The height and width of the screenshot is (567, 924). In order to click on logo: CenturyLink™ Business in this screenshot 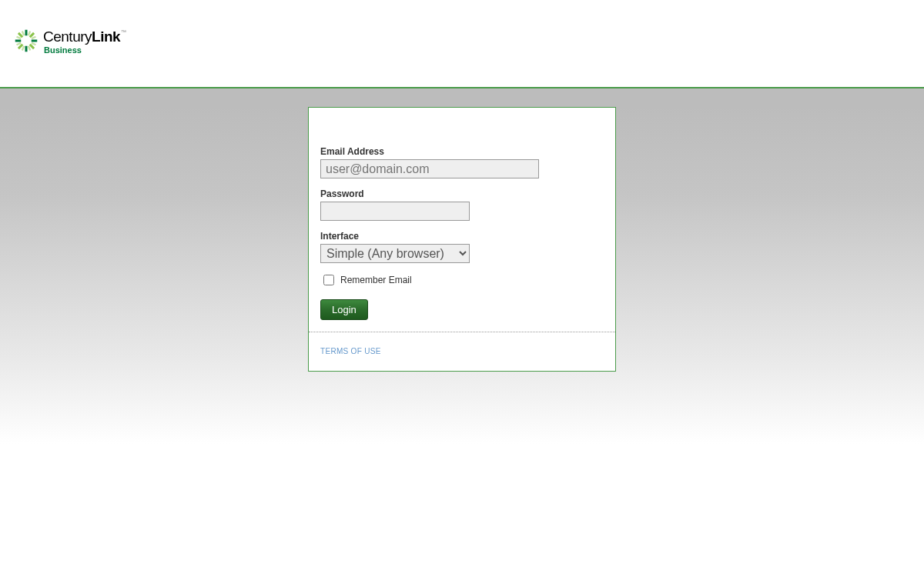, I will do `click(470, 42)`.